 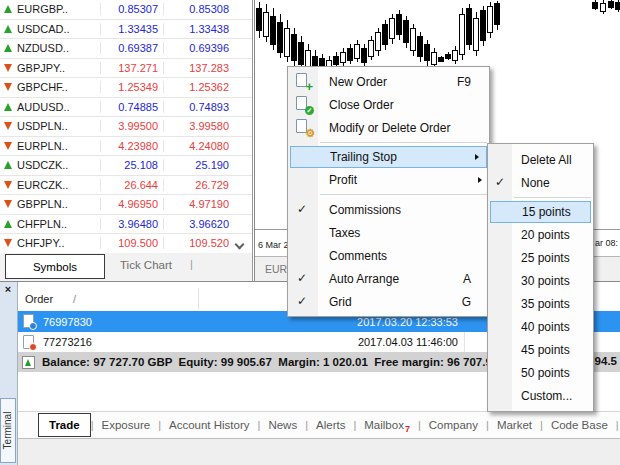 I want to click on menu-item-custom: Custom..., so click(x=540, y=396).